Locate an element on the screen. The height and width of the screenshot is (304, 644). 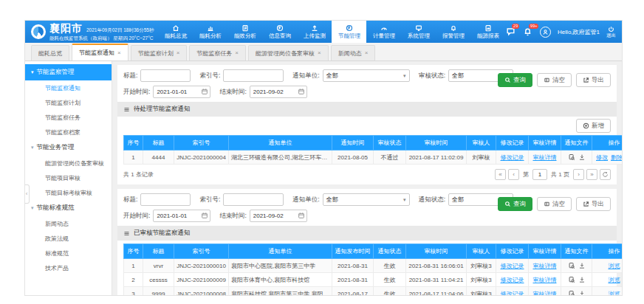
nav-efficiency-analysis: 能效分析 is located at coordinates (245, 32).